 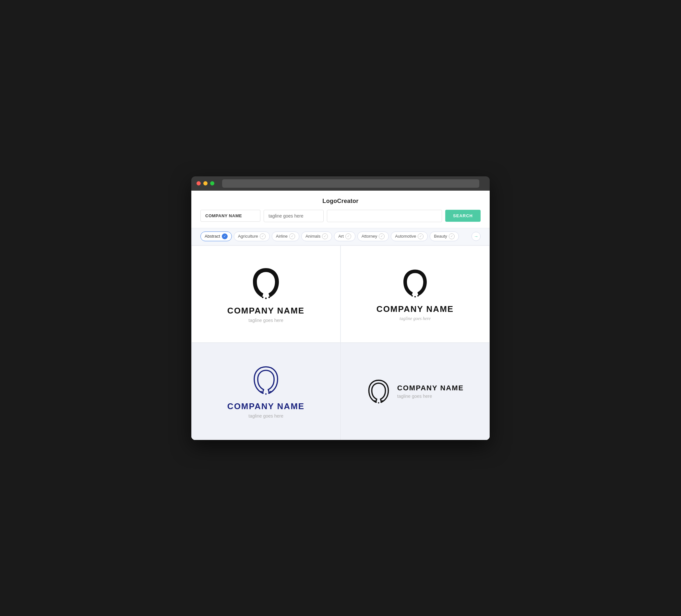 I want to click on filter-chip-automotive: Automotive✓, so click(x=409, y=236).